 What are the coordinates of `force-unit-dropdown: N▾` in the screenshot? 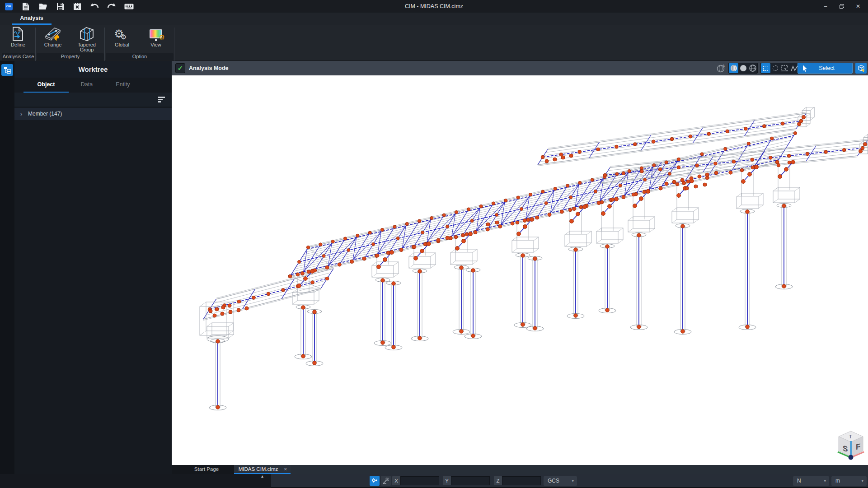 It's located at (811, 481).